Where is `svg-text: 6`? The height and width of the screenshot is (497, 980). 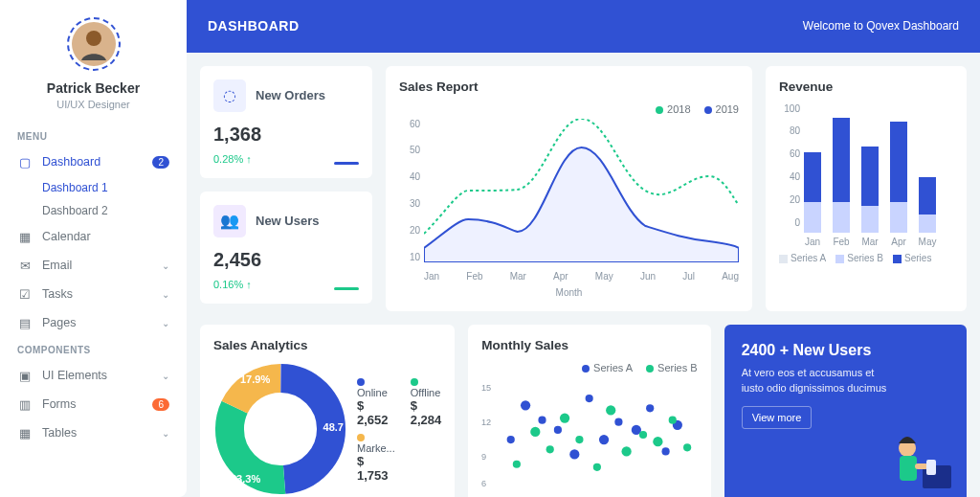 svg-text: 6 is located at coordinates (484, 484).